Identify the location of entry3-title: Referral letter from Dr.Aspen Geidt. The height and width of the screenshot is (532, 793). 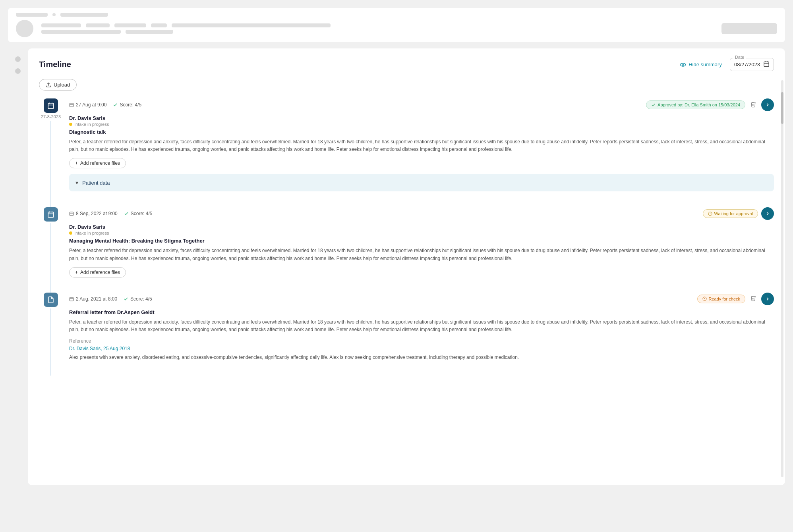
(422, 312).